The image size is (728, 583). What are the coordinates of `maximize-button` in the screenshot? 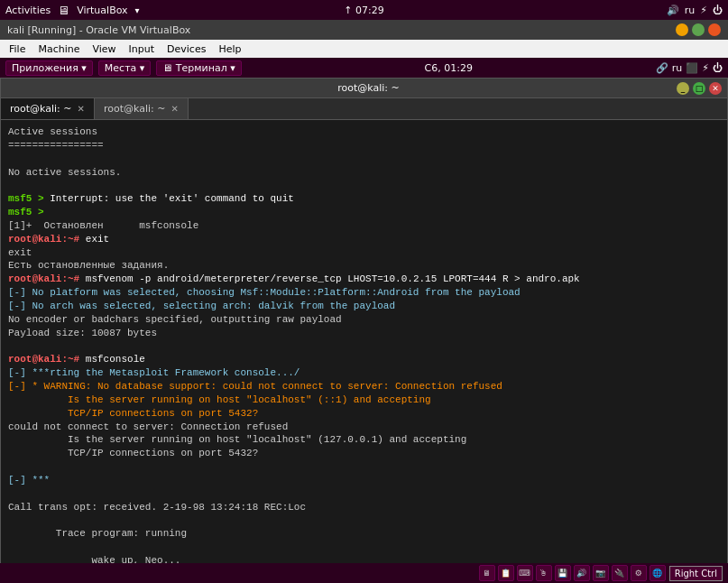 It's located at (698, 30).